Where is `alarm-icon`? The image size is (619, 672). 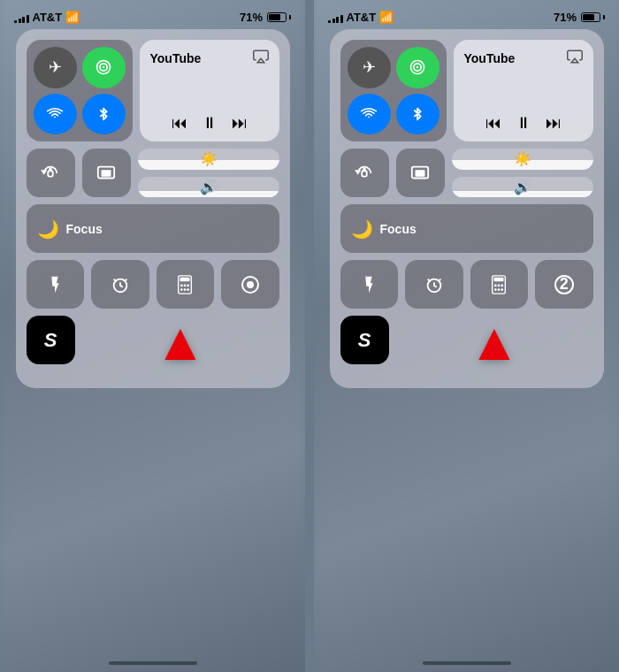
alarm-icon is located at coordinates (120, 285).